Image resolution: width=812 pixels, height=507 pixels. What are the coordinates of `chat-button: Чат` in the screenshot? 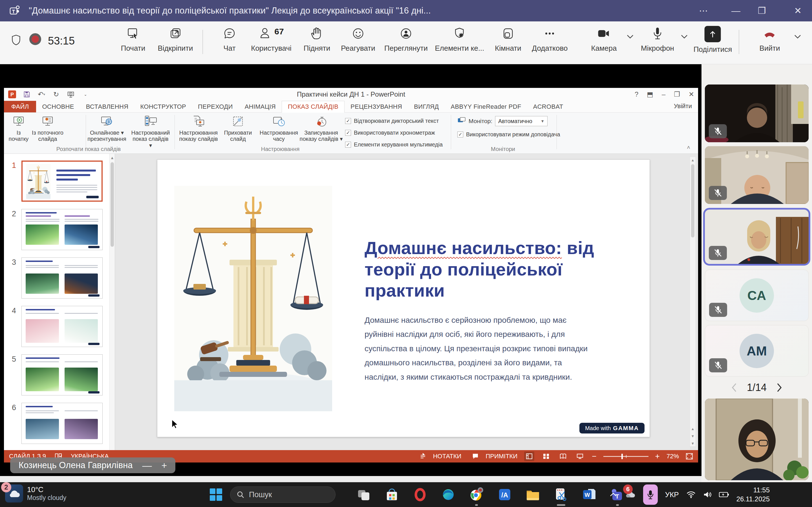 It's located at (230, 39).